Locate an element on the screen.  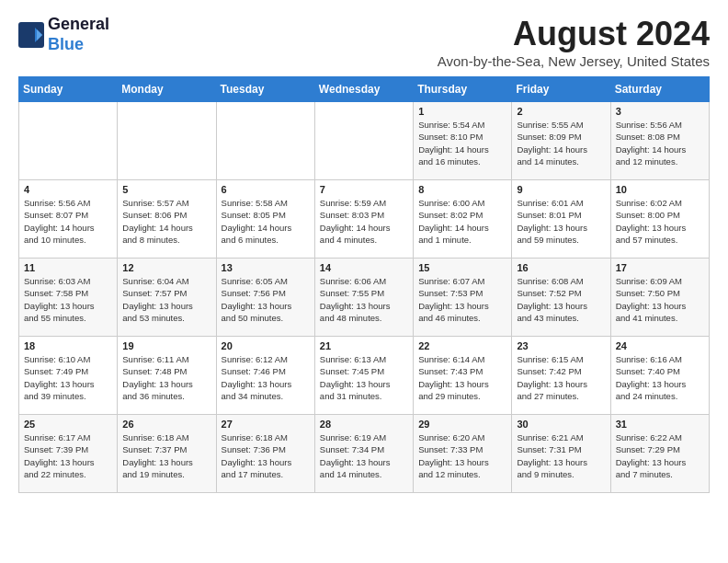
day-info: Sunrise: 6:17 AM Sunset: 7:39 PM Dayligh… is located at coordinates (68, 456).